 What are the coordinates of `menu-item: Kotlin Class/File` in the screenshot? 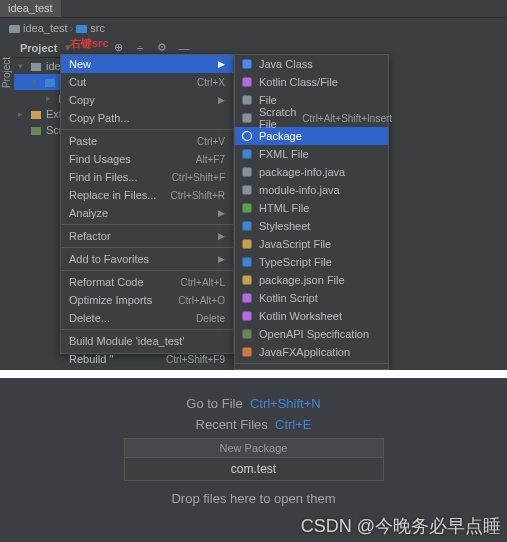 It's located at (312, 82).